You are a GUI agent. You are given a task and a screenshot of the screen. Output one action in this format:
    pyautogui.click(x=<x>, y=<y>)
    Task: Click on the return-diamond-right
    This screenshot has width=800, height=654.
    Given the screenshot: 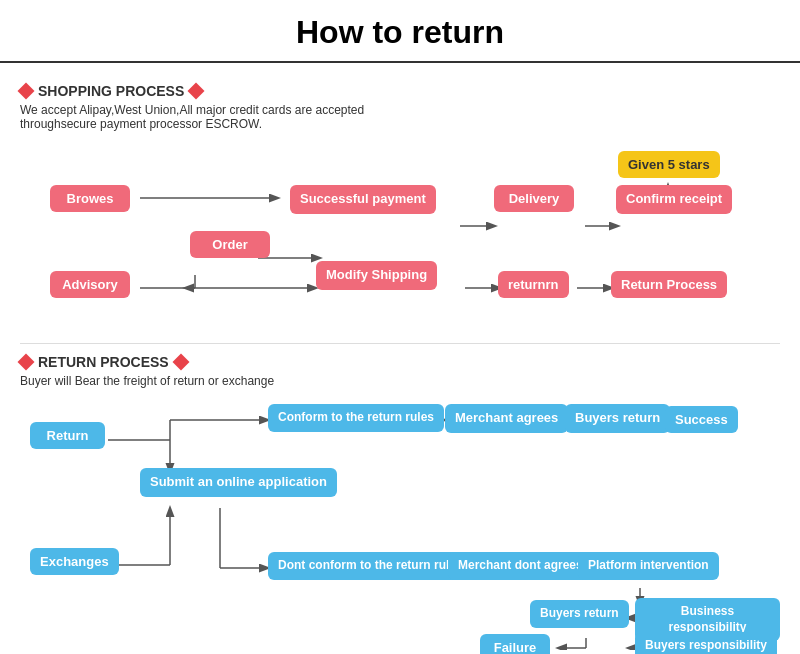 What is the action you would take?
    pyautogui.click(x=180, y=362)
    